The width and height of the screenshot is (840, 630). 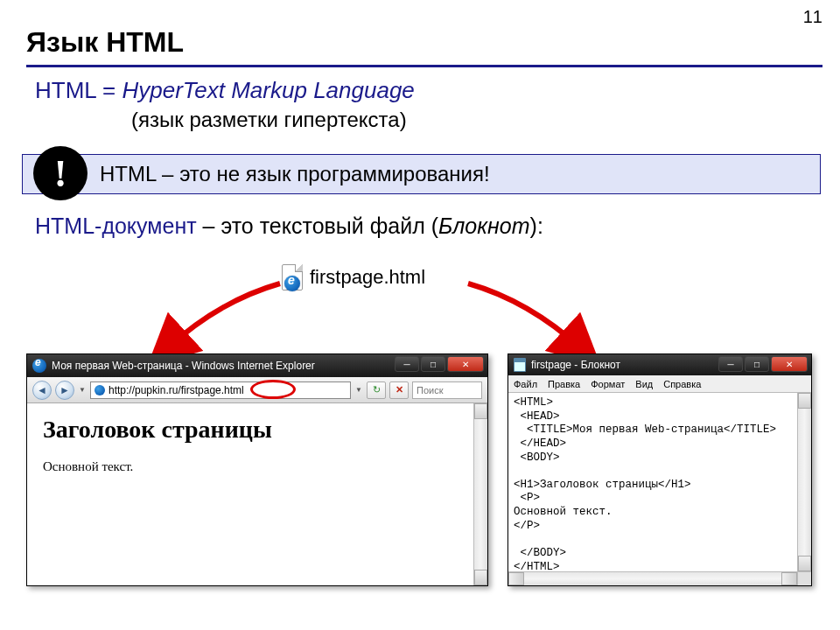 I want to click on menu-help: Справка, so click(x=682, y=384).